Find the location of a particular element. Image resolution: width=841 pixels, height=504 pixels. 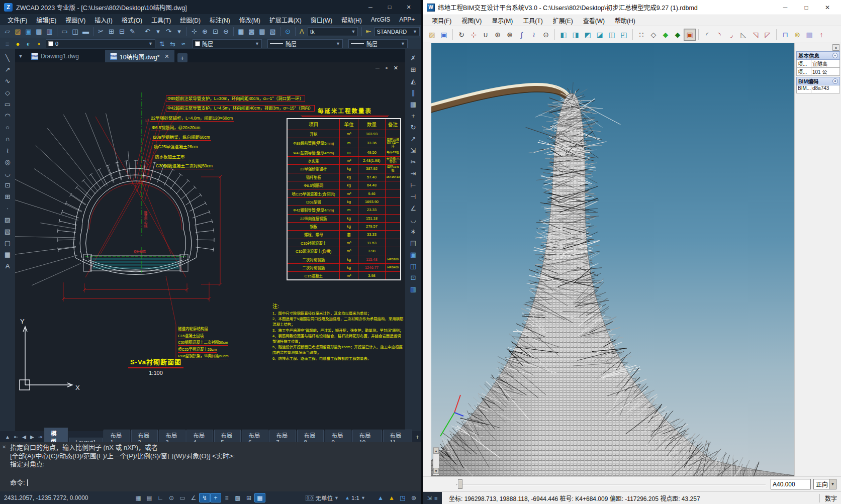

last-layout-icon: ⇥ is located at coordinates (40, 437).